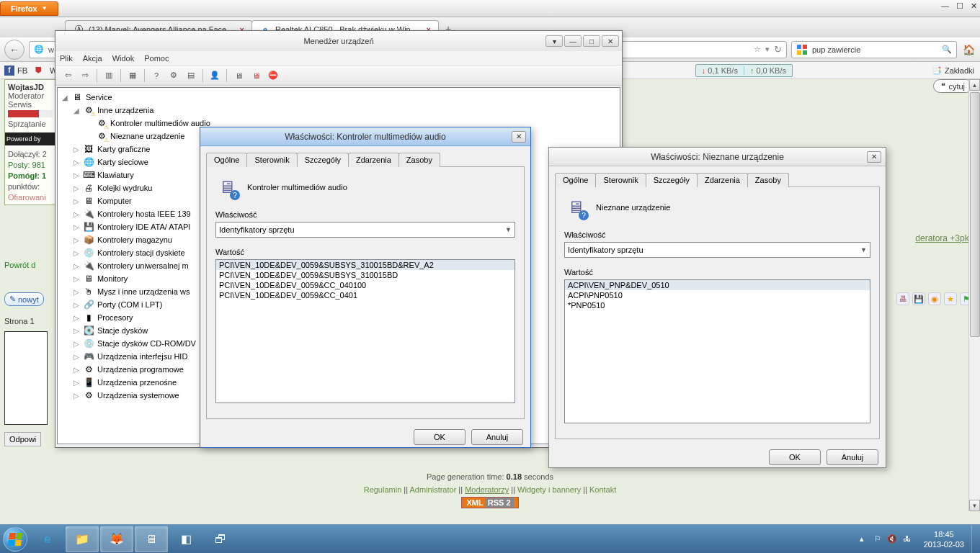  What do you see at coordinates (24, 300) in the screenshot?
I see `new-topic-button: ✎nowyt` at bounding box center [24, 300].